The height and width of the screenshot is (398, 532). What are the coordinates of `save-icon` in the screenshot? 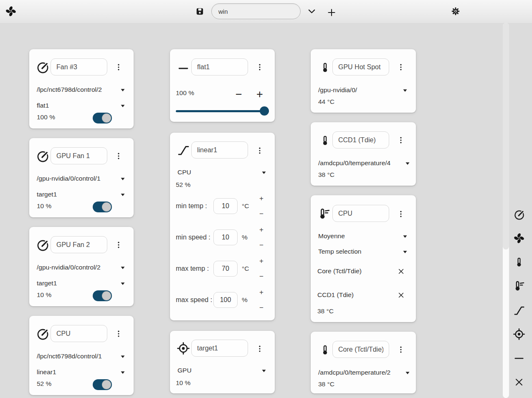 It's located at (200, 12).